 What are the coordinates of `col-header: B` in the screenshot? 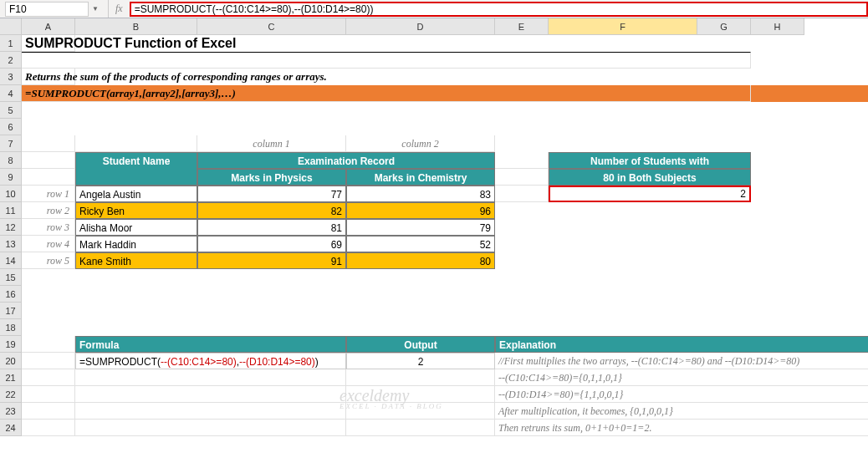 It's located at (136, 27).